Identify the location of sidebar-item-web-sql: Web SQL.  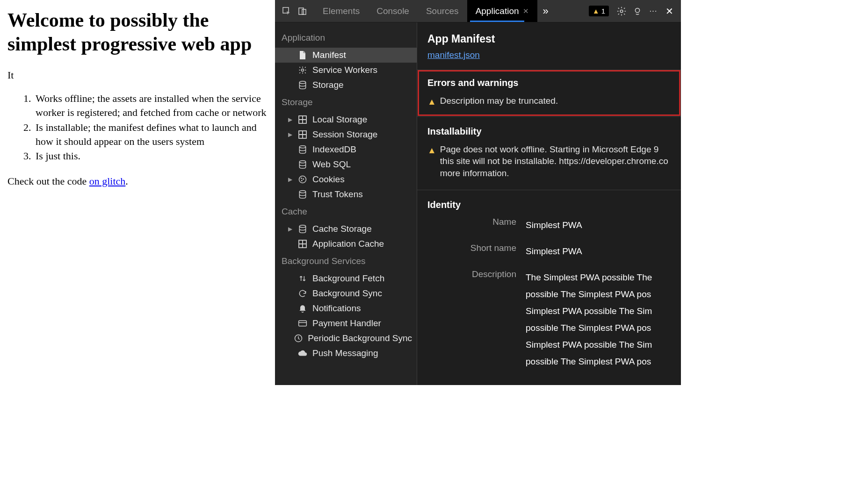
(346, 164).